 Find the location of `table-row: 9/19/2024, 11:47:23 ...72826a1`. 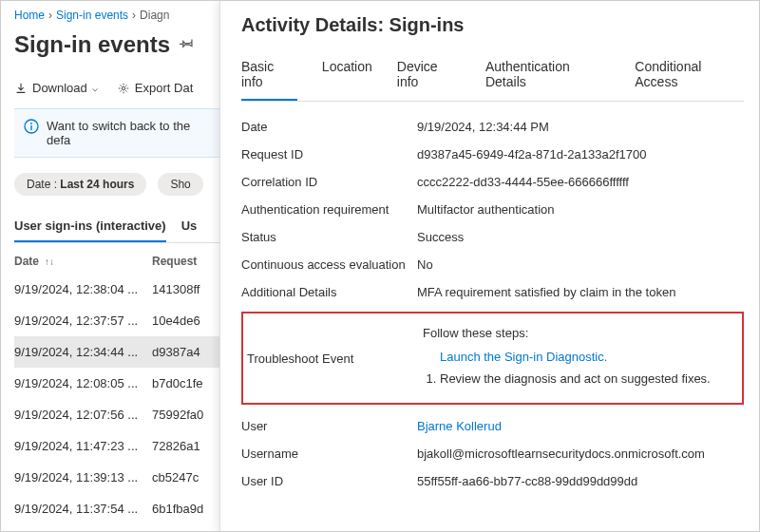

table-row: 9/19/2024, 11:47:23 ...72826a1 is located at coordinates (117, 446).